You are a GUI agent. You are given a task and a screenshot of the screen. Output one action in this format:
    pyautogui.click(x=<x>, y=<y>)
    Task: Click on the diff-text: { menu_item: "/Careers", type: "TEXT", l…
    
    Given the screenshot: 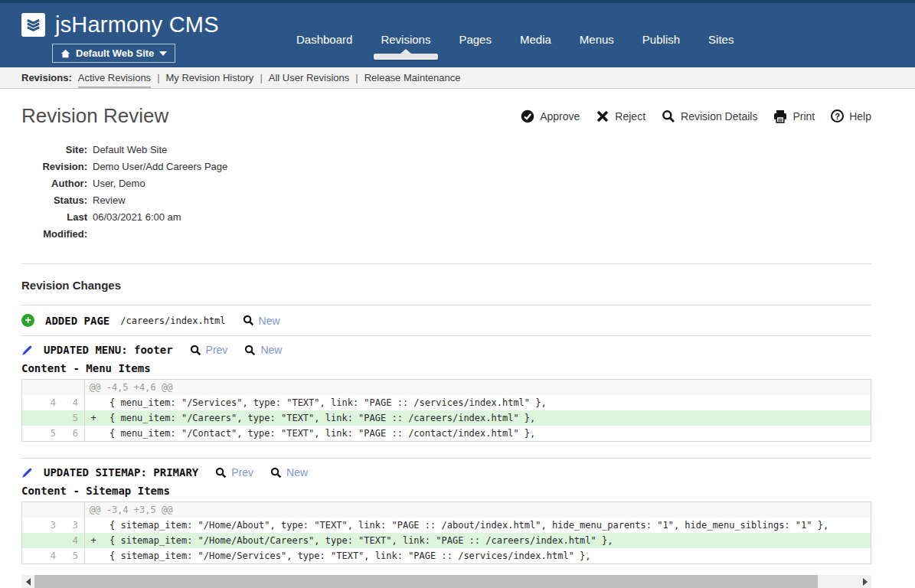 What is the action you would take?
    pyautogui.click(x=486, y=418)
    